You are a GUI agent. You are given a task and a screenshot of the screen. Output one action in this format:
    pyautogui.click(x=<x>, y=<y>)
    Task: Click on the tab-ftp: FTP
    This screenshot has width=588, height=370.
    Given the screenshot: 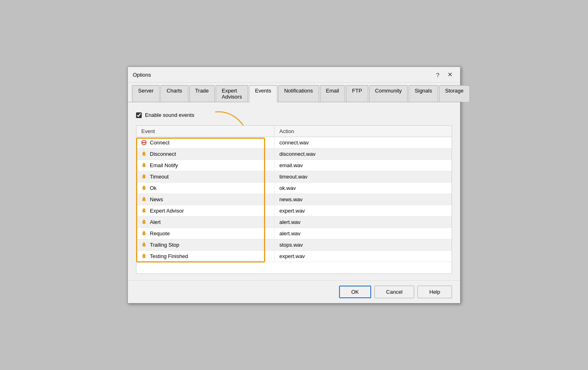 What is the action you would take?
    pyautogui.click(x=357, y=93)
    